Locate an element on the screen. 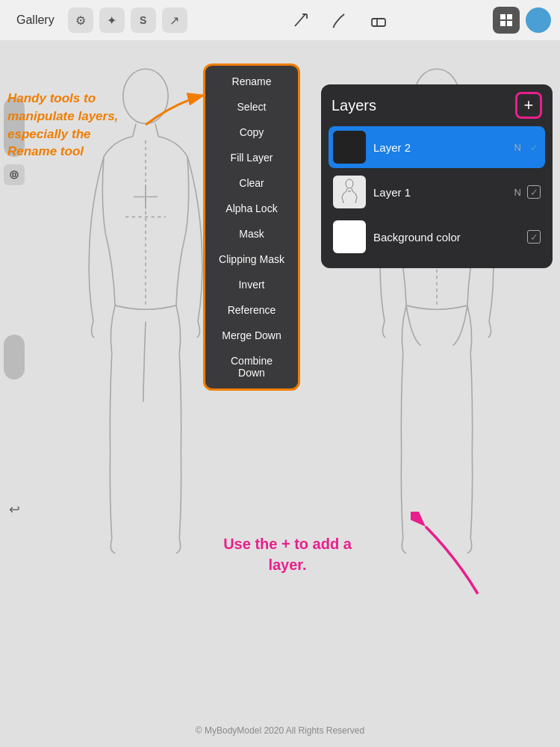 The height and width of the screenshot is (747, 560). adjust-icon: ✦ is located at coordinates (112, 20).